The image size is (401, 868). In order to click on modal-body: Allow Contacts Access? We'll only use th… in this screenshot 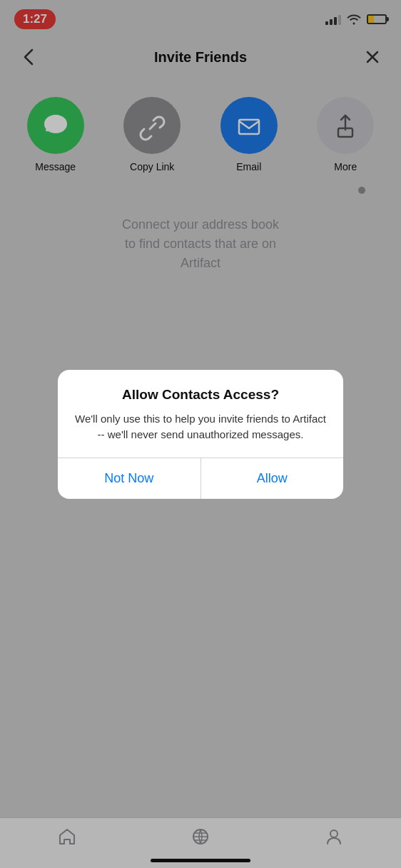, I will do `click(200, 413)`.